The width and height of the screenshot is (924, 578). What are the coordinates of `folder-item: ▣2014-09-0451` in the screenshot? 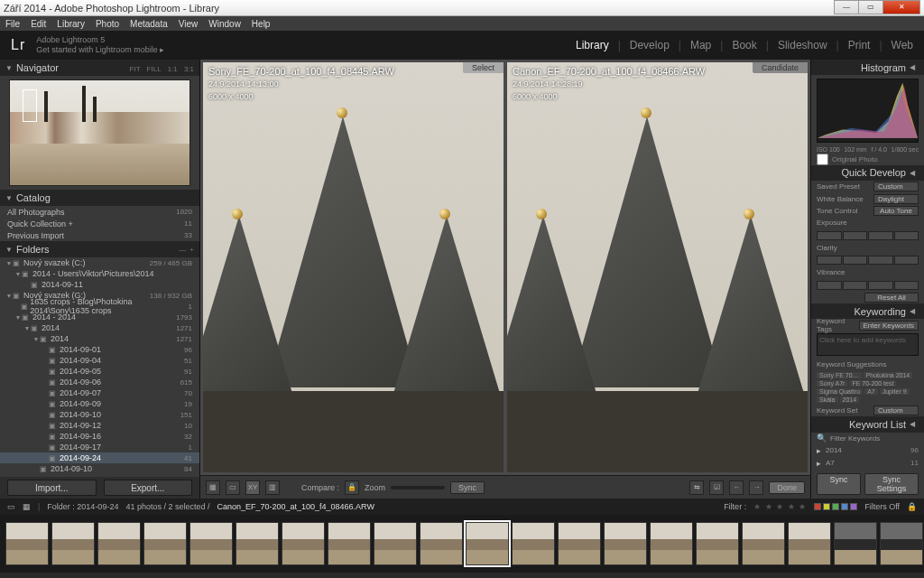 It's located at (99, 360).